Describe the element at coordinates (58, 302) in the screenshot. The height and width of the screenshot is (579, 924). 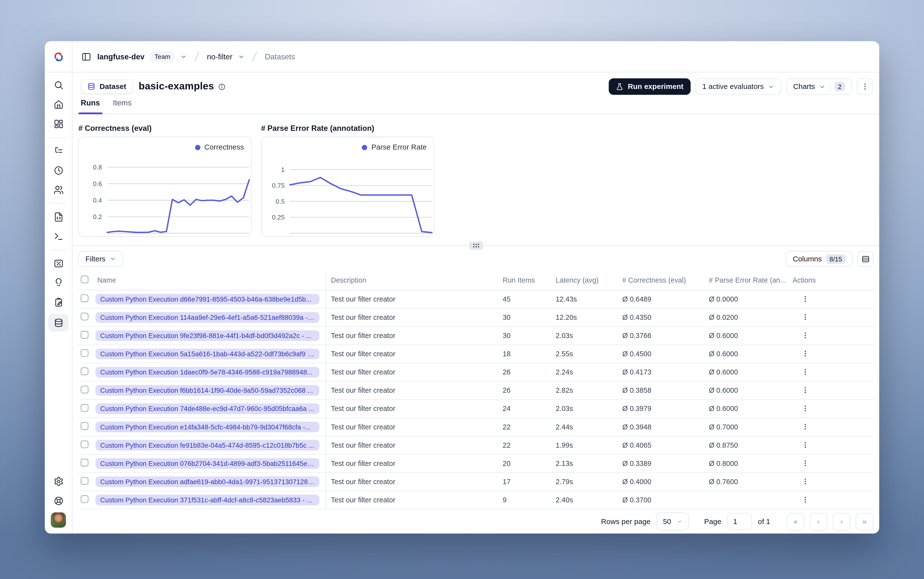
I see `sidebar-item-annotation` at that location.